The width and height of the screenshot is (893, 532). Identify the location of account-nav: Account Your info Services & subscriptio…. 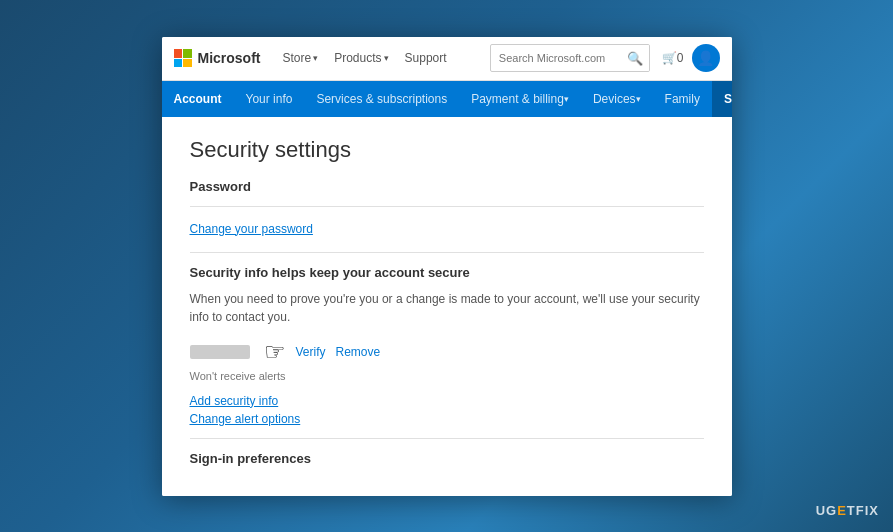
(447, 99).